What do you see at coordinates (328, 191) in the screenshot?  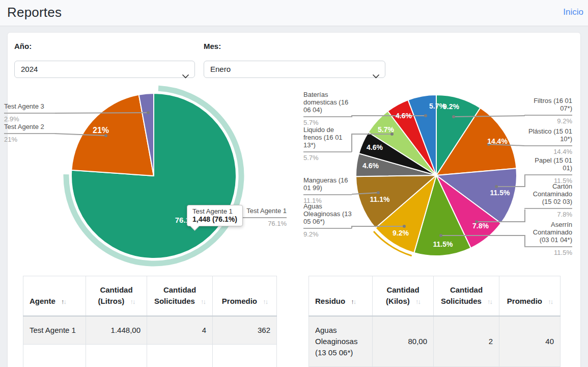 I see `pie-callout-label: Mangueras (16 01 99)11.1%` at bounding box center [328, 191].